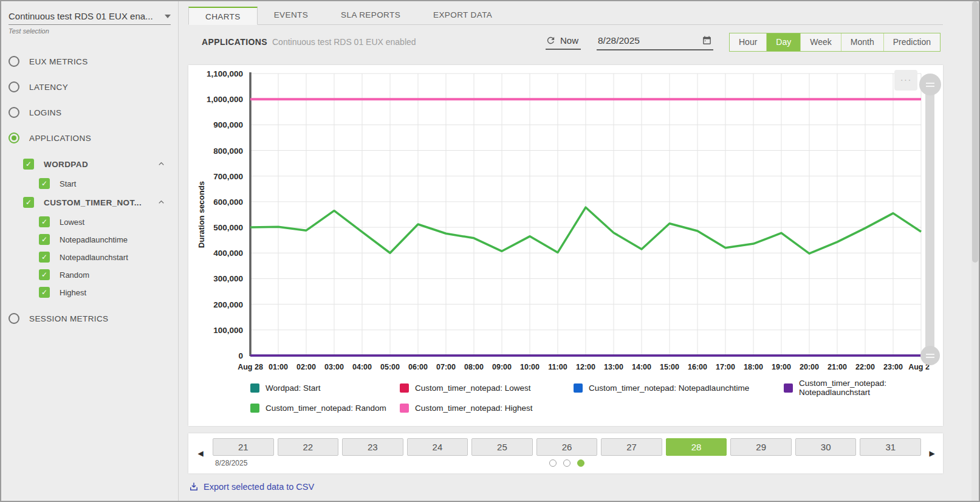 The image size is (980, 502). I want to click on legend-item-custom-timer-notepad-notepadlaunchtime: Custom_timer_notepad: Notepadlaunchtime, so click(679, 388).